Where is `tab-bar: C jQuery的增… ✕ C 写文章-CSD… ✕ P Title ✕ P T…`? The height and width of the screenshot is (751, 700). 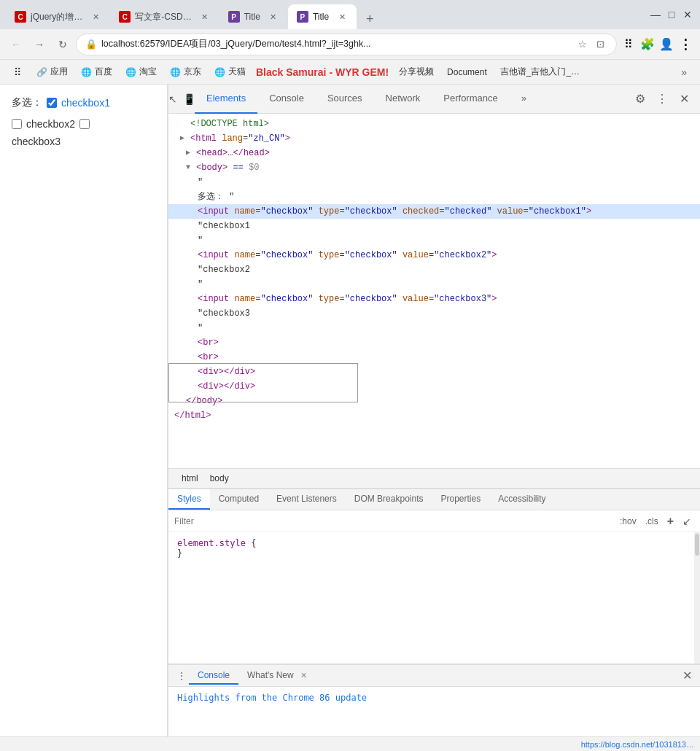
tab-bar: C jQuery的增… ✕ C 写文章-CSD… ✕ P Title ✕ P T… is located at coordinates (324, 15).